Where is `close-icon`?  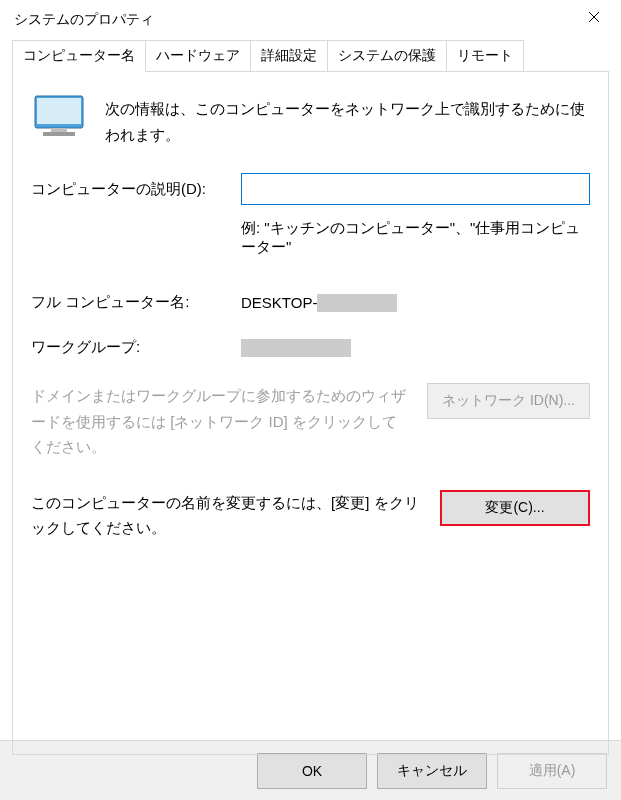
close-icon is located at coordinates (594, 17).